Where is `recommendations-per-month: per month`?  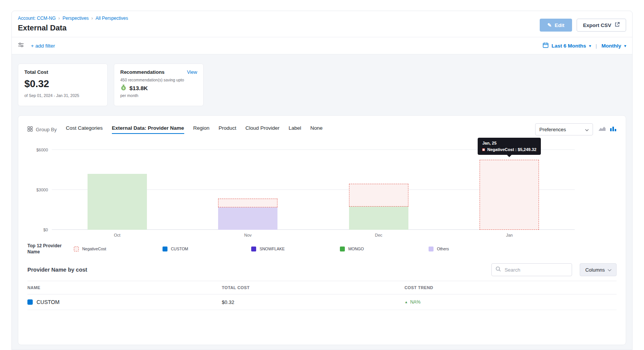
recommendations-per-month: per month is located at coordinates (159, 95).